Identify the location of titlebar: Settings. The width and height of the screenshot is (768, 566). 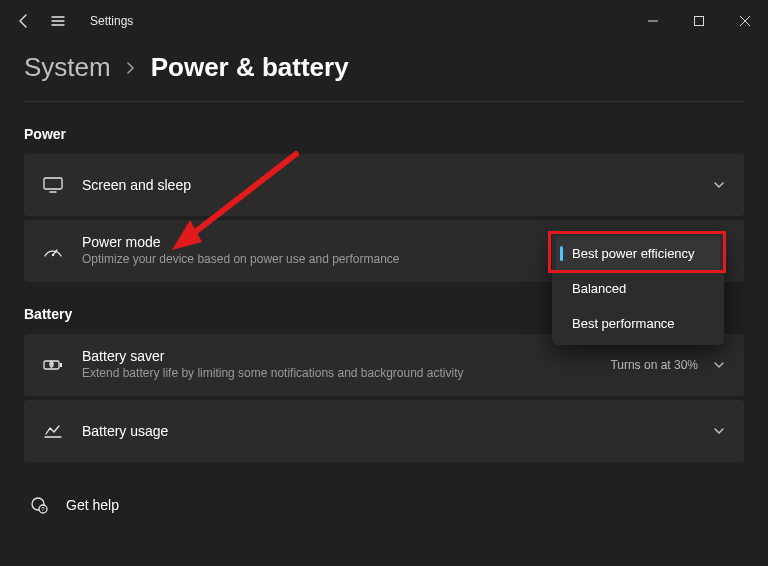
(384, 21).